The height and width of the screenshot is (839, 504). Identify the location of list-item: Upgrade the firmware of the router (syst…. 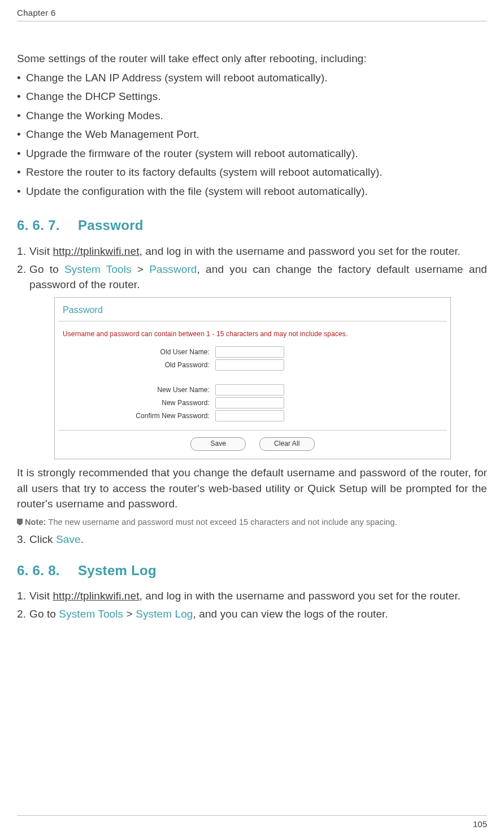
(252, 154).